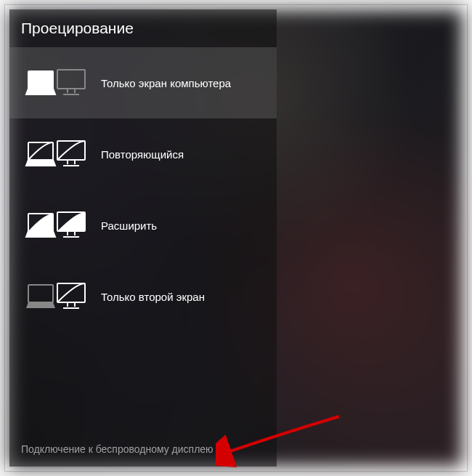 This screenshot has height=476, width=472. What do you see at coordinates (55, 225) in the screenshot?
I see `extend-icon` at bounding box center [55, 225].